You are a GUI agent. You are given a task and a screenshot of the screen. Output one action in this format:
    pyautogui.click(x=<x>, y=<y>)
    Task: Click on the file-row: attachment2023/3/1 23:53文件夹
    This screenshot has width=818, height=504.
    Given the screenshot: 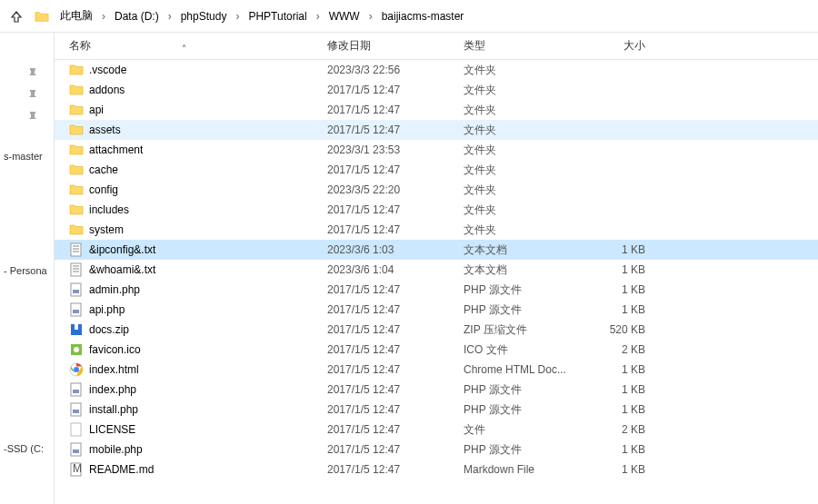 What is the action you would take?
    pyautogui.click(x=436, y=150)
    